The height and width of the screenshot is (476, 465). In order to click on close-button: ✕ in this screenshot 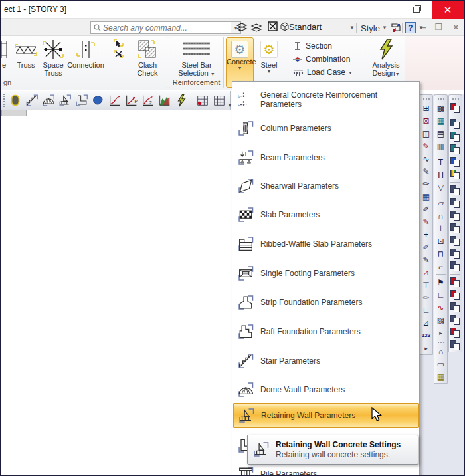, I will do `click(448, 10)`.